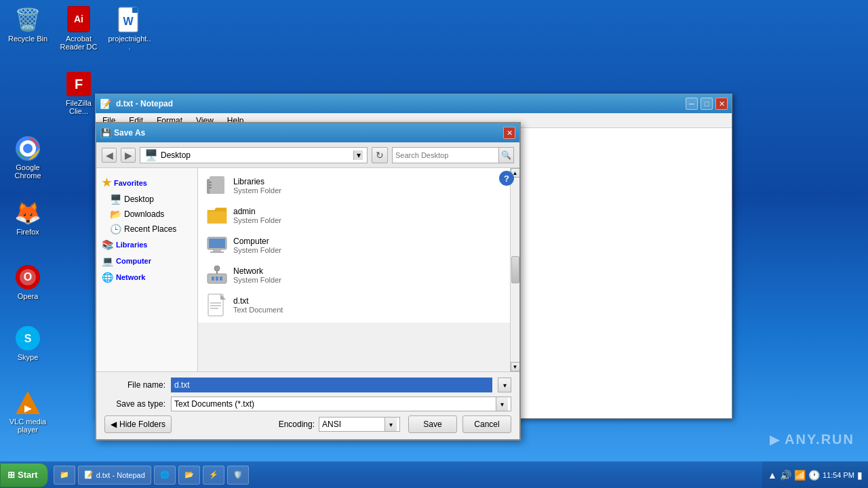 This screenshot has height=488, width=868. Describe the element at coordinates (28, 411) in the screenshot. I see `desktop-icon-vlc: ▶ VLC media player` at that location.